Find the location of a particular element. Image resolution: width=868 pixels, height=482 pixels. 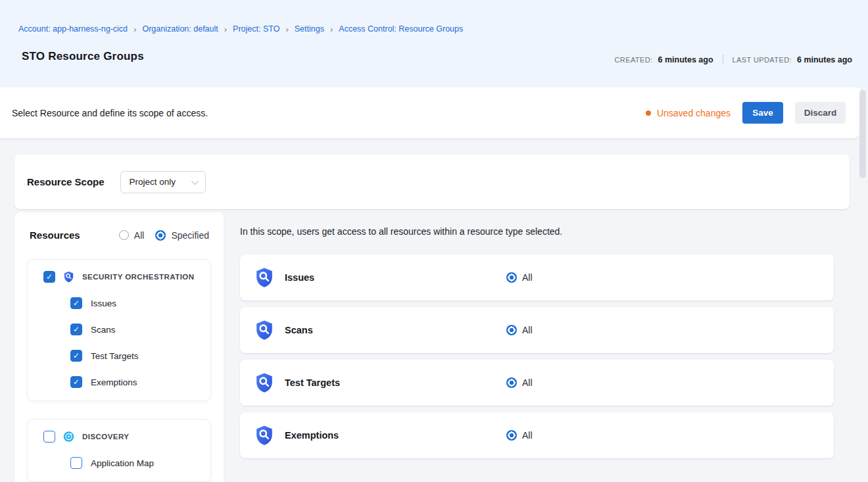

meta-divider is located at coordinates (723, 59).